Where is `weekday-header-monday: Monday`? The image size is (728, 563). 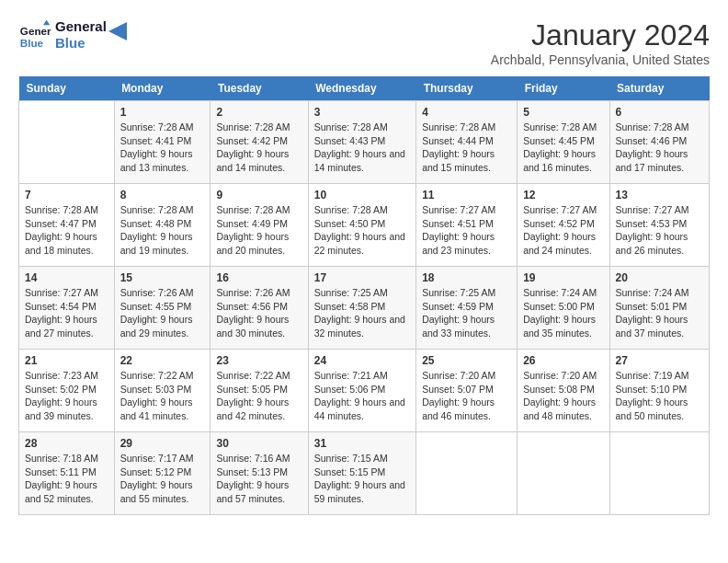
weekday-header-monday: Monday is located at coordinates (162, 88).